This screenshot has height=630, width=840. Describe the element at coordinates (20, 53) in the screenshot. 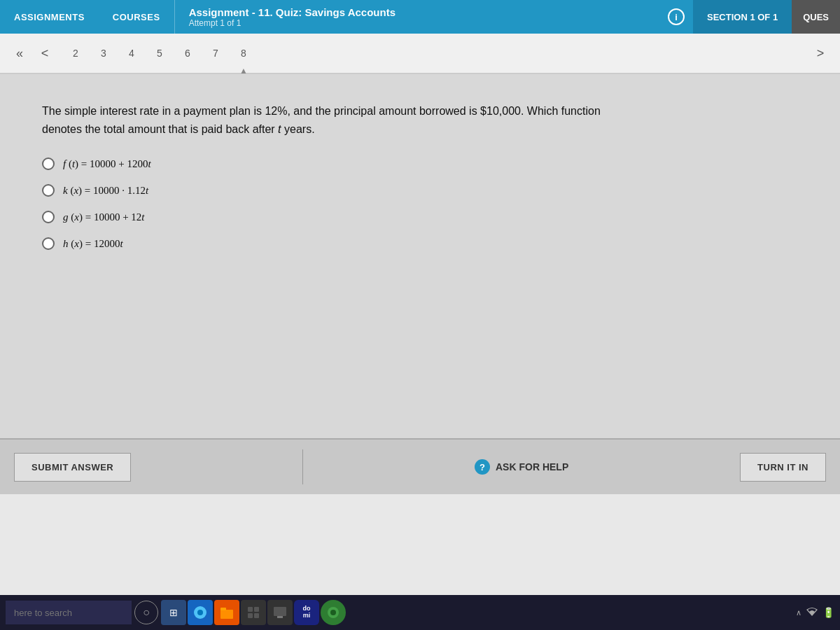

I see `nav-double-back-button: «` at that location.